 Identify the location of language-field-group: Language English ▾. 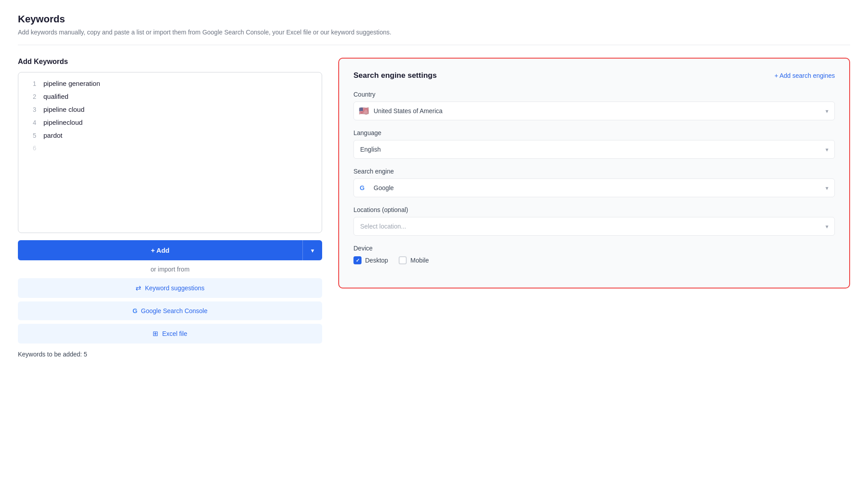
(594, 144).